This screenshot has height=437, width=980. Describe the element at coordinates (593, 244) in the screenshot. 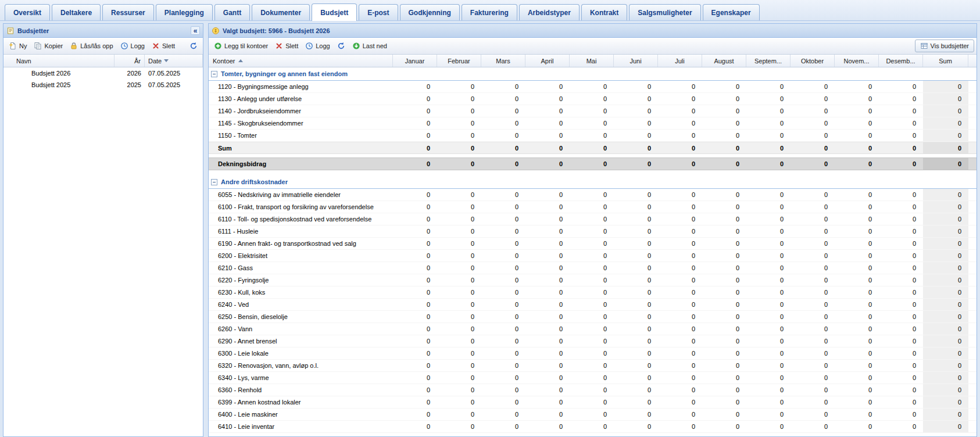

I see `account-row: 6190 - Annen frakt- og transportkostnad …` at that location.